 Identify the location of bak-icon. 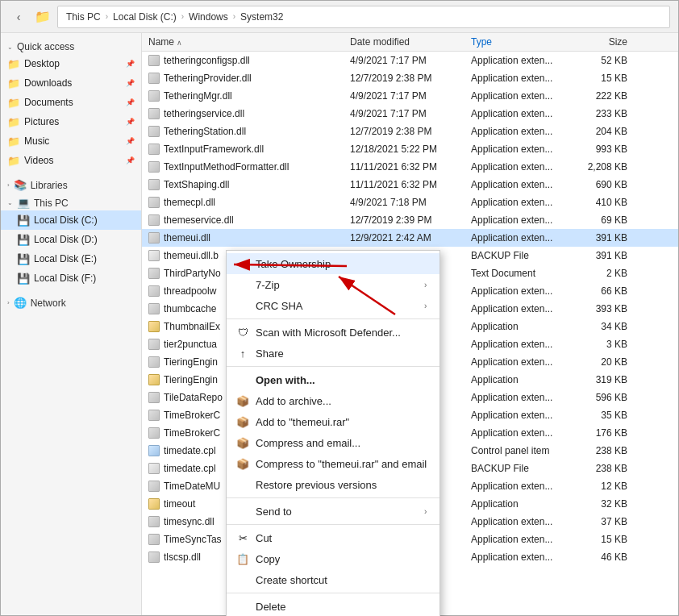
(154, 468).